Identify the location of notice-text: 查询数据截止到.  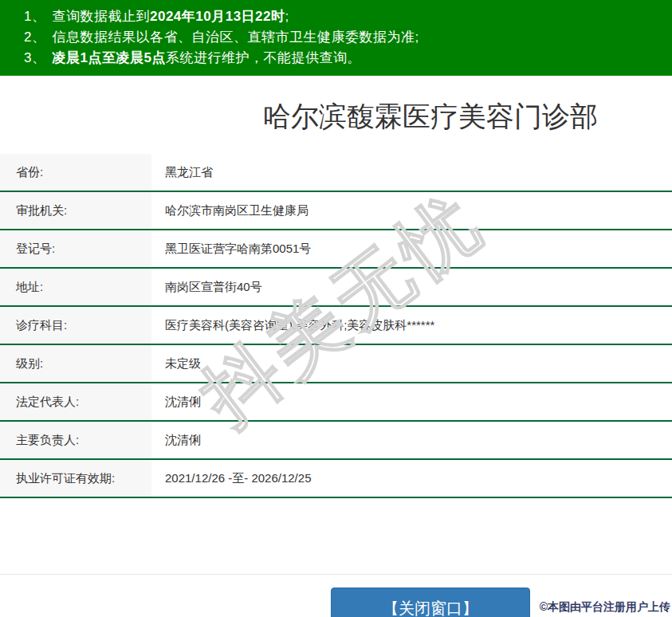
(100, 16).